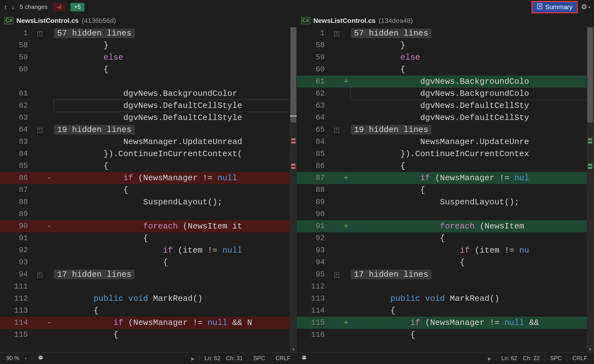 The width and height of the screenshot is (594, 364). What do you see at coordinates (13, 7) in the screenshot?
I see `next-change-icon: ↓` at bounding box center [13, 7].